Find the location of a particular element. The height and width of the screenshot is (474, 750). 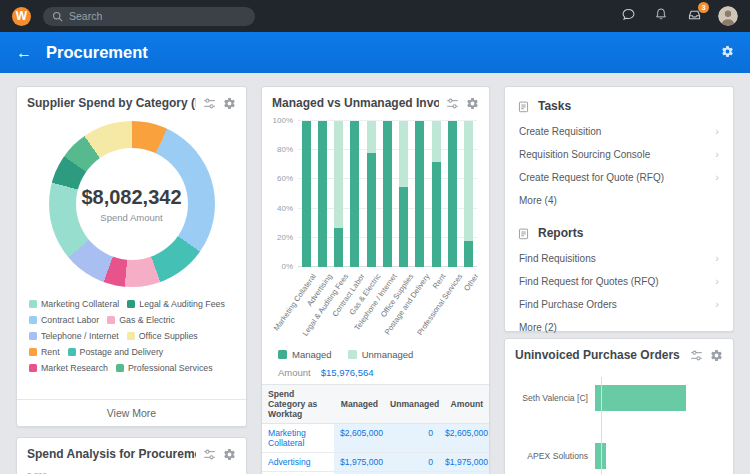

search-icon is located at coordinates (58, 16).